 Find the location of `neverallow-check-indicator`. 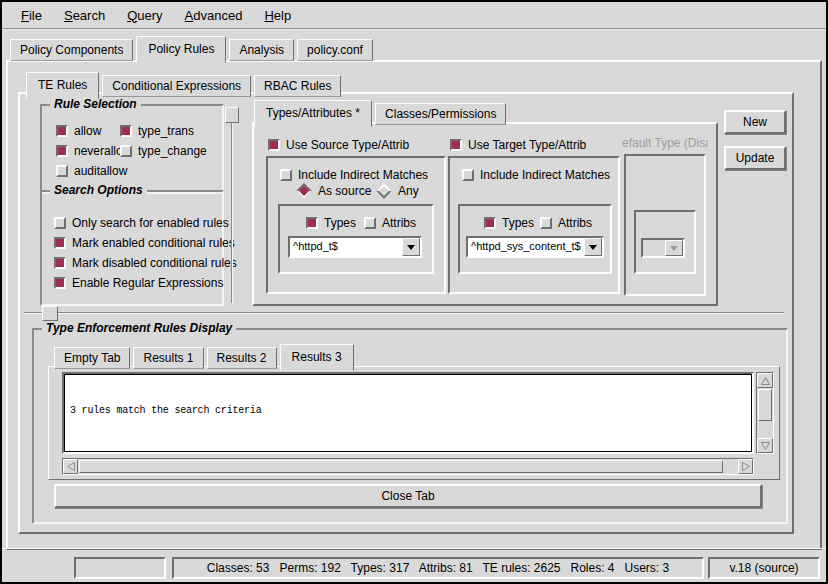

neverallow-check-indicator is located at coordinates (62, 151).